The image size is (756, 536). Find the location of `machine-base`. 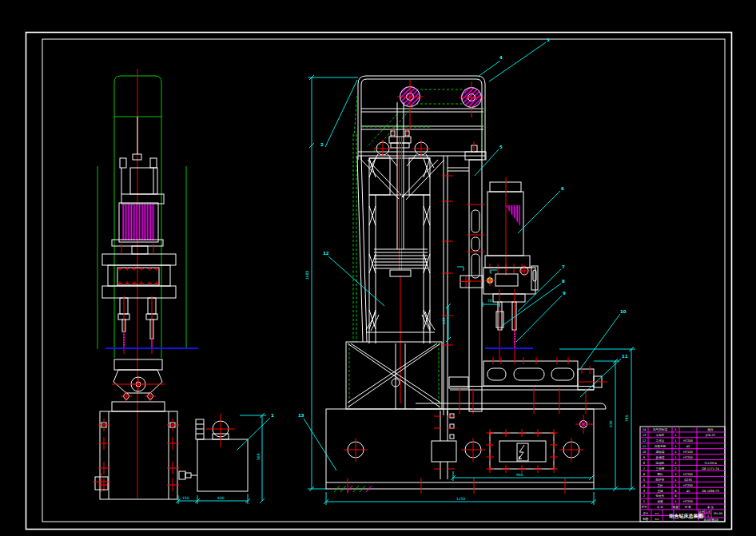

machine-base is located at coordinates (460, 419).